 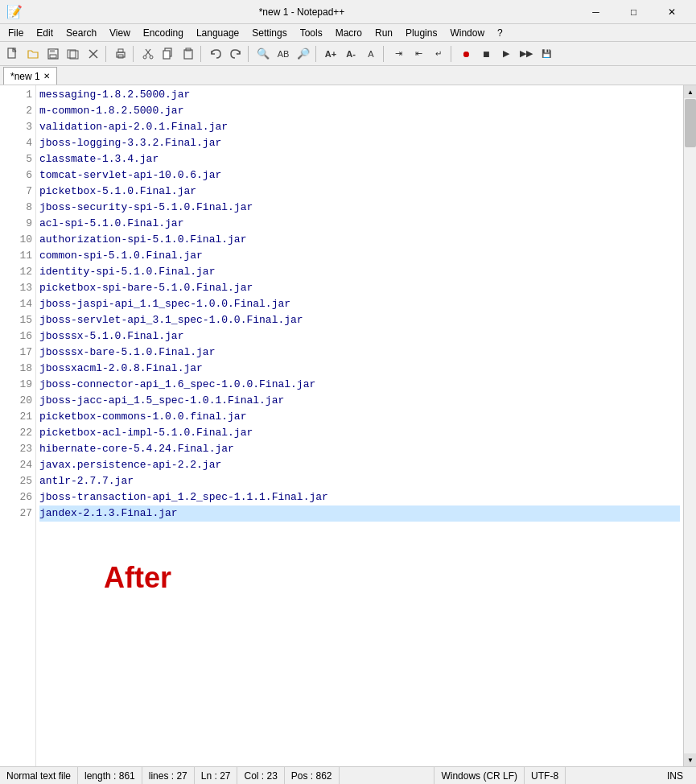 I want to click on menu-tools: Tools, so click(x=311, y=33).